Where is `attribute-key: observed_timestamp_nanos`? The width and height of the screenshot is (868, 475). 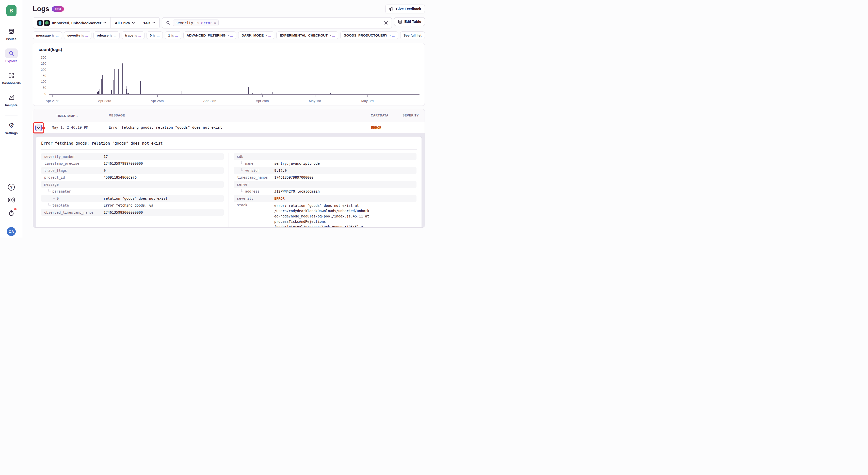
attribute-key: observed_timestamp_nanos is located at coordinates (74, 212).